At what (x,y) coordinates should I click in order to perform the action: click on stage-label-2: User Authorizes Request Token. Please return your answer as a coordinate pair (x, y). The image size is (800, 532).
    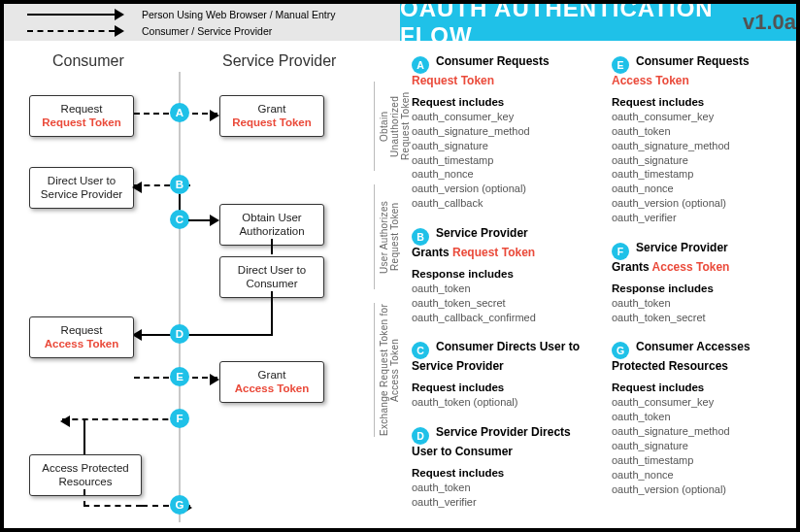
    Looking at the image, I should click on (384, 237).